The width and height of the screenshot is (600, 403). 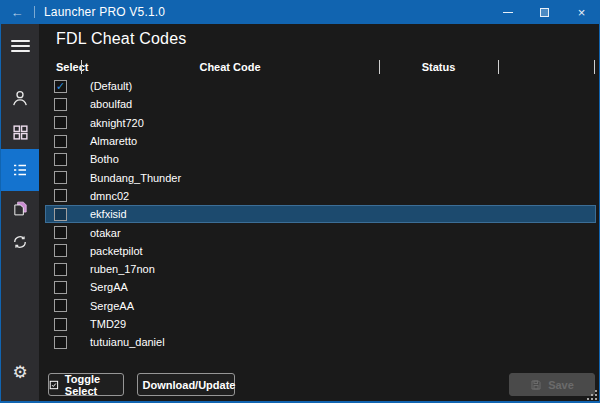 I want to click on resize-grip, so click(x=592, y=395).